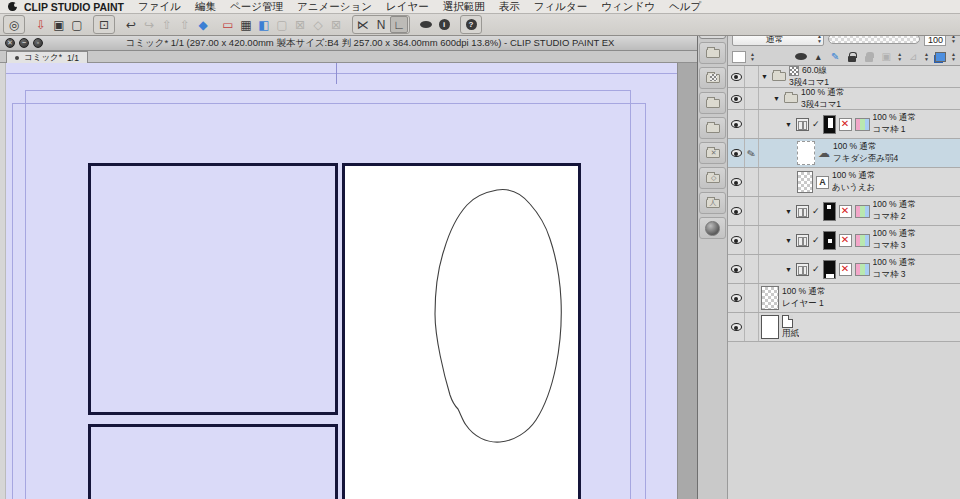  I want to click on clip-studio-logo-icon: ◎, so click(14, 24).